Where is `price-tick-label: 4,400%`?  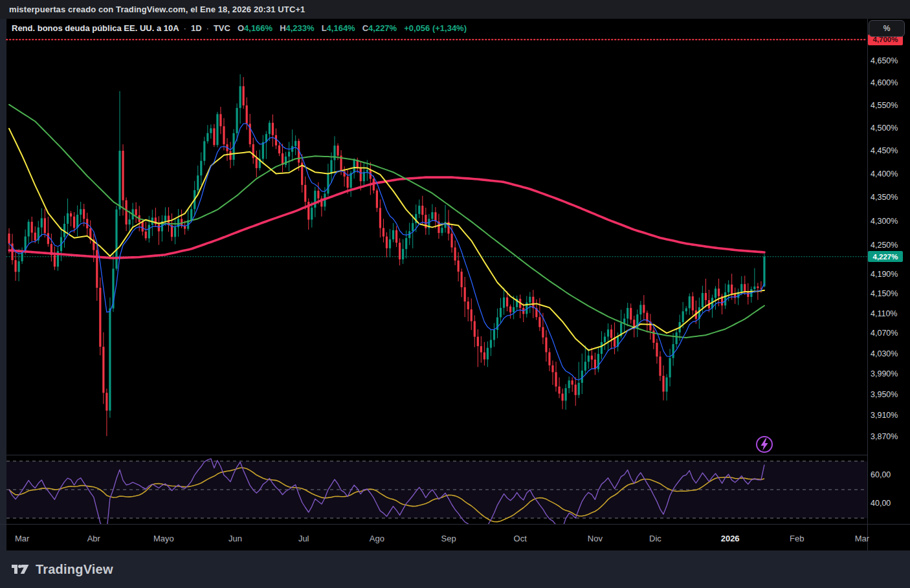
price-tick-label: 4,400% is located at coordinates (884, 174).